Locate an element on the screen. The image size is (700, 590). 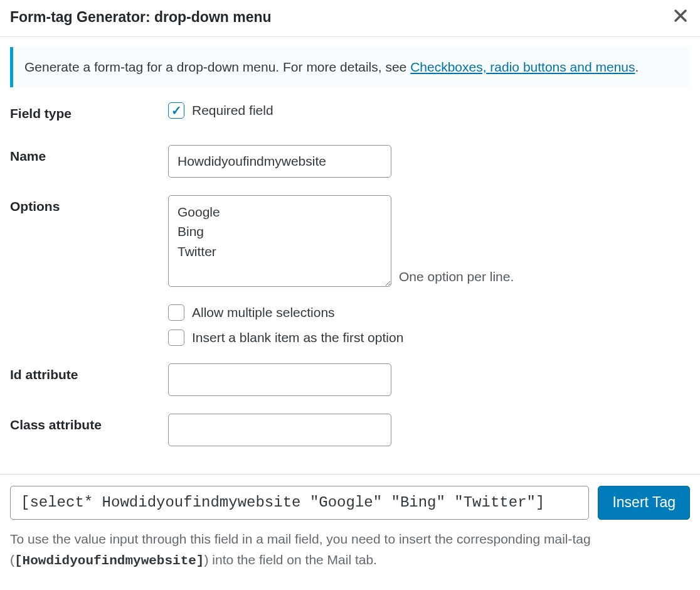
blank-item-checkbox is located at coordinates (176, 338).